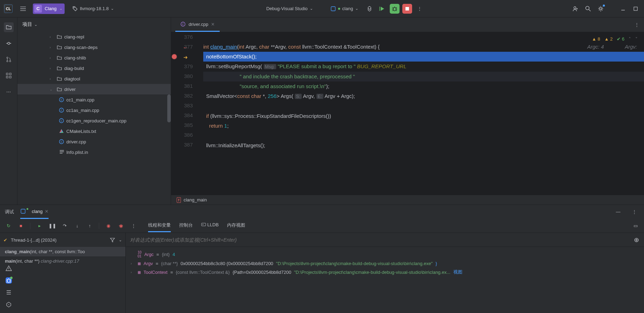  I want to click on stop-button, so click(407, 9).